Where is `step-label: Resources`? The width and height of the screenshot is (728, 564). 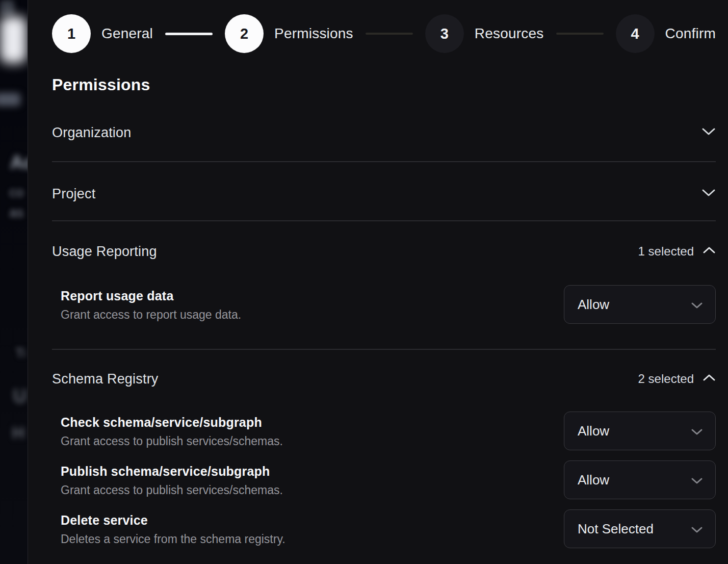 step-label: Resources is located at coordinates (509, 34).